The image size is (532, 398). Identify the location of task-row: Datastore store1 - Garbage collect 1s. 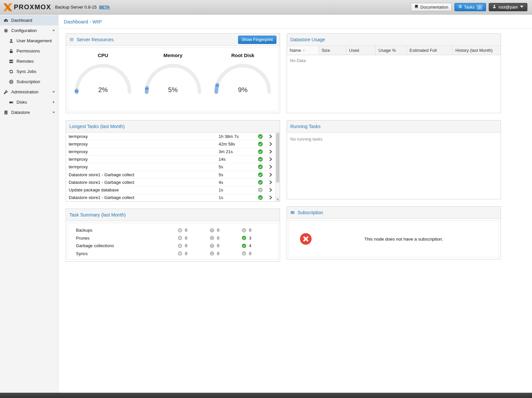
(171, 198).